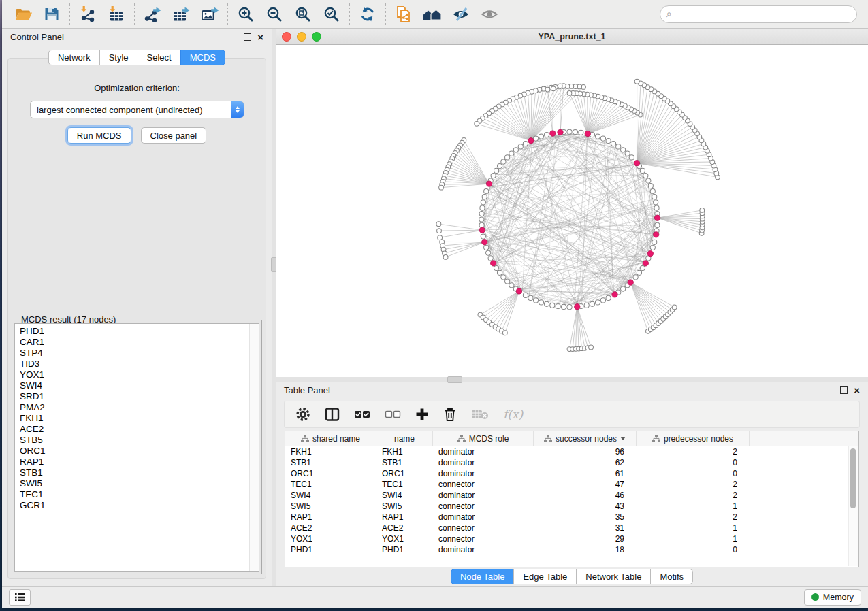  Describe the element at coordinates (572, 495) in the screenshot. I see `table-row: SWI4SWI4dominator462` at that location.